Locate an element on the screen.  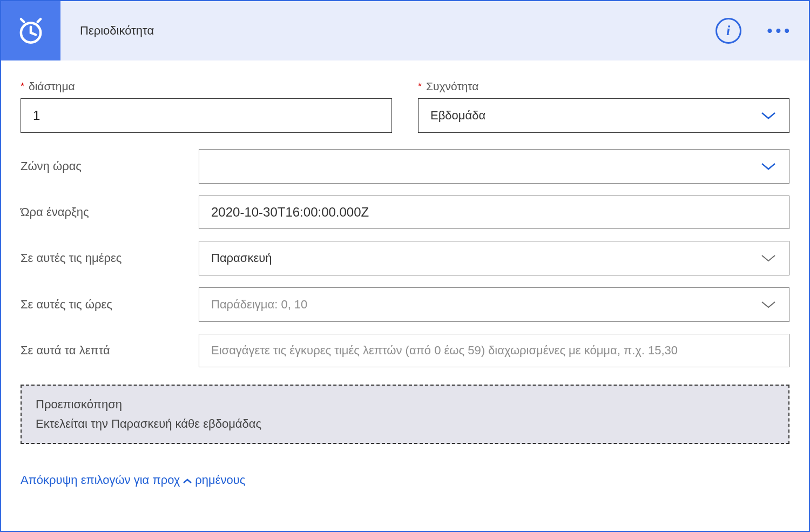
at-these-hours-placeholder: Παράδειγμα: 0, 10 is located at coordinates (485, 305).